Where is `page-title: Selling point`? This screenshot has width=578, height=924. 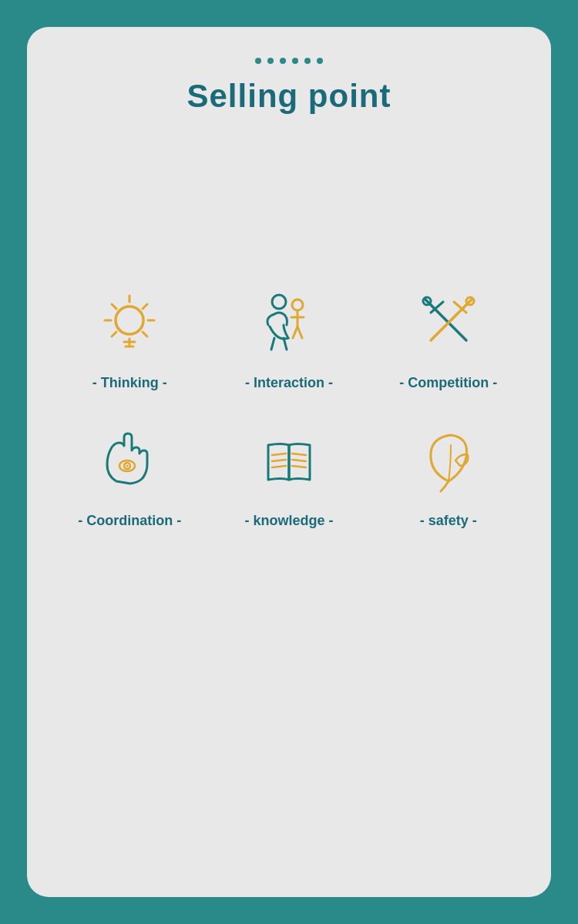
page-title: Selling point is located at coordinates (290, 96).